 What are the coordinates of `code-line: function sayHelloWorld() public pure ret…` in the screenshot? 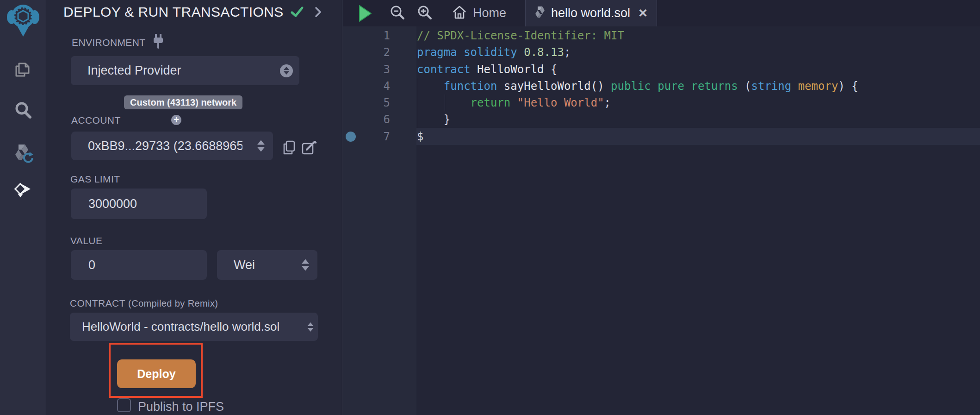 It's located at (699, 86).